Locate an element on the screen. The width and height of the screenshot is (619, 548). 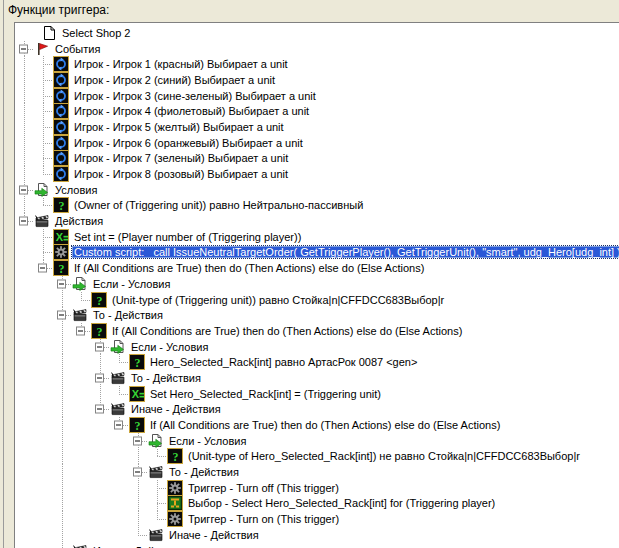
tree-row: Игрок - Игрок 6 (оранжевый) Выбирает a u… is located at coordinates (317, 143).